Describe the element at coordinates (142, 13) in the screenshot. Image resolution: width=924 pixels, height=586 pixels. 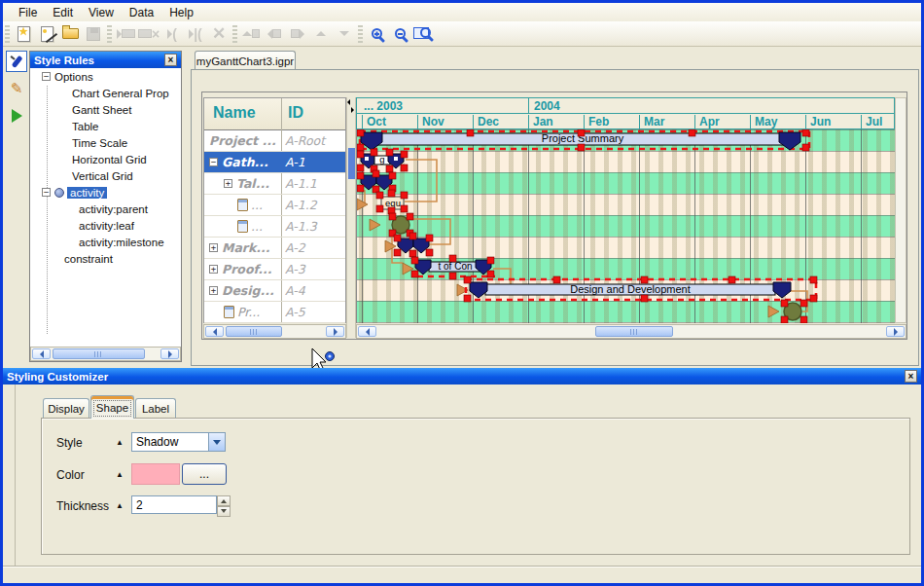
I see `menu-data: Data` at that location.